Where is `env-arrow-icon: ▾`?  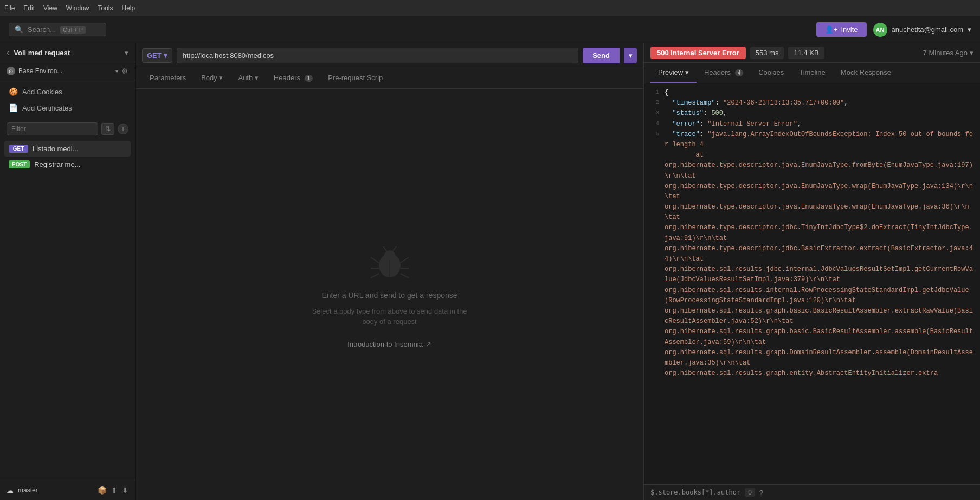 env-arrow-icon: ▾ is located at coordinates (117, 72).